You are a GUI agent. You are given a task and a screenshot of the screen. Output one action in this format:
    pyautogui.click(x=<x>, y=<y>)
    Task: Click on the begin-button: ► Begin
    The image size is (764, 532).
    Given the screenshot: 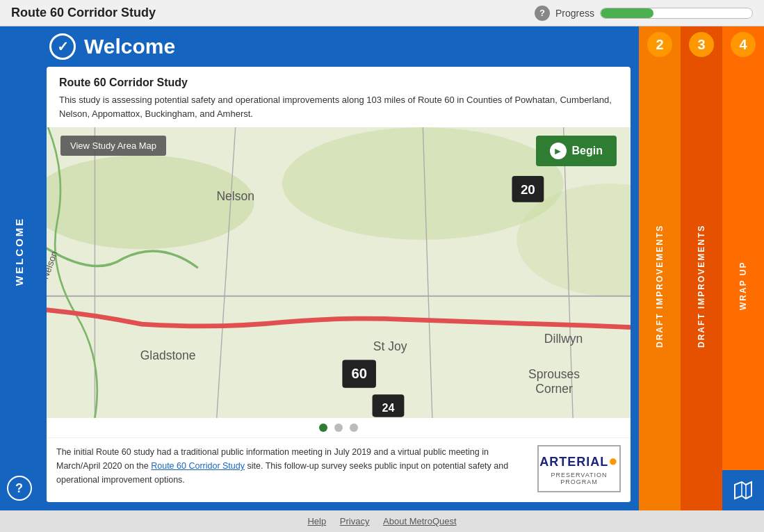 What is the action you would take?
    pyautogui.click(x=576, y=151)
    